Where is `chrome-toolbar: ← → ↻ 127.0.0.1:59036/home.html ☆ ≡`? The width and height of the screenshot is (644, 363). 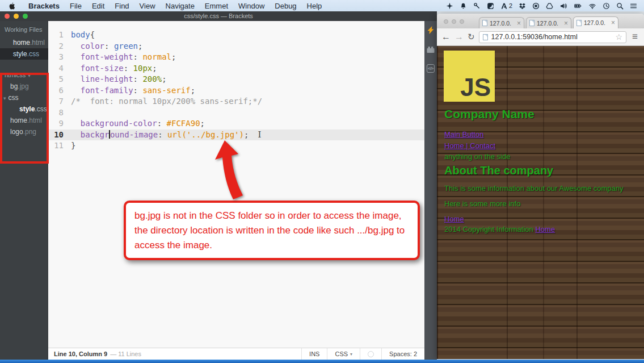 chrome-toolbar: ← → ↻ 127.0.0.1:59036/home.html ☆ ≡ is located at coordinates (540, 37).